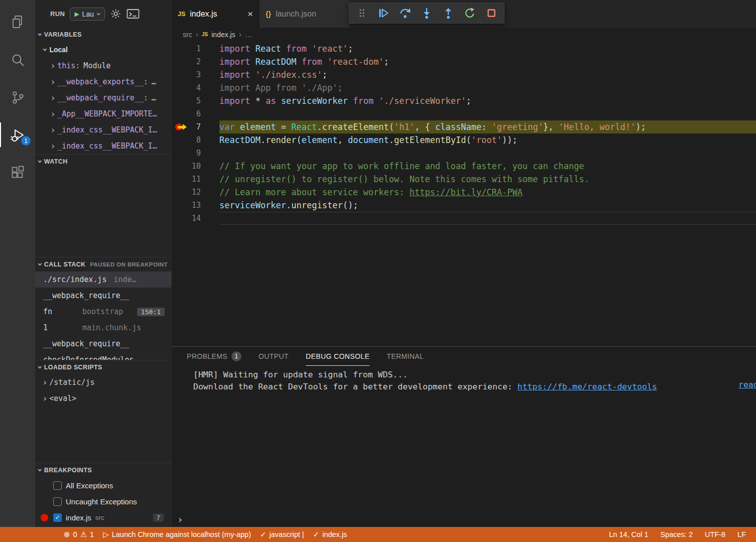 Image resolution: width=756 pixels, height=542 pixels. Describe the element at coordinates (59, 312) in the screenshot. I see `frame-name: fn` at that location.